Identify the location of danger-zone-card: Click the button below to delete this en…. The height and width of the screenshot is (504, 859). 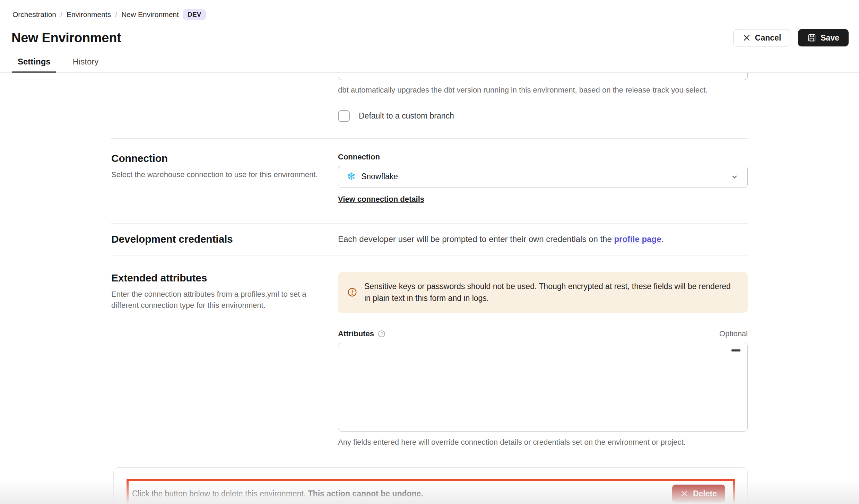
(431, 486).